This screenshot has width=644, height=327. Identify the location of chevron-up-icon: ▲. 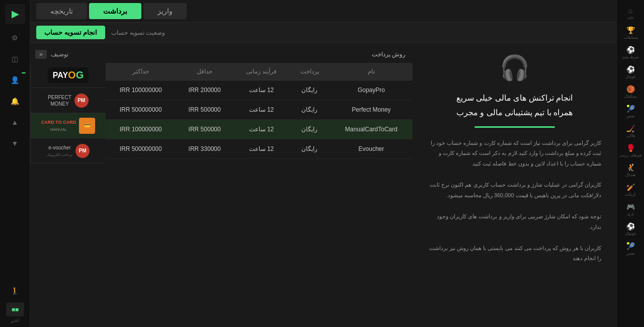
(15, 122).